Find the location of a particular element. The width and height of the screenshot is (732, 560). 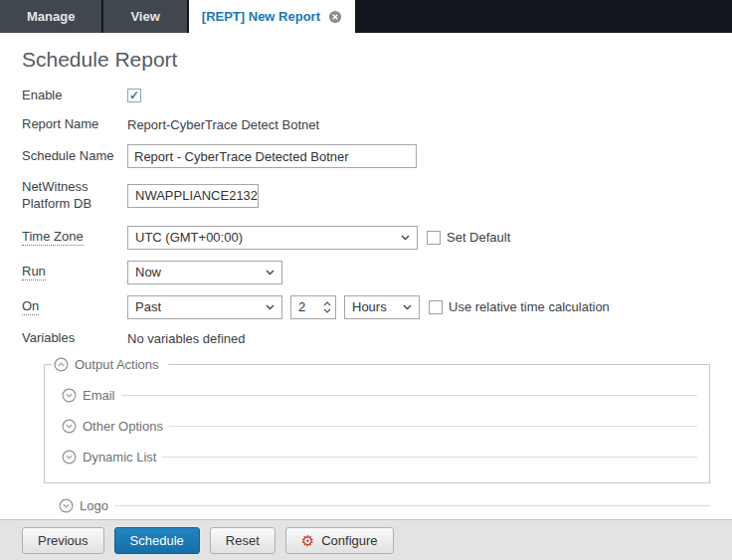

schedule-name-label: Schedule Name is located at coordinates (75, 157).